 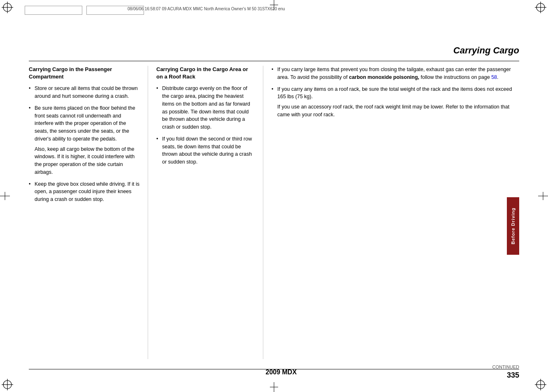 I want to click on col-right-list: If you carry large items that prevent yo…, so click(x=395, y=92).